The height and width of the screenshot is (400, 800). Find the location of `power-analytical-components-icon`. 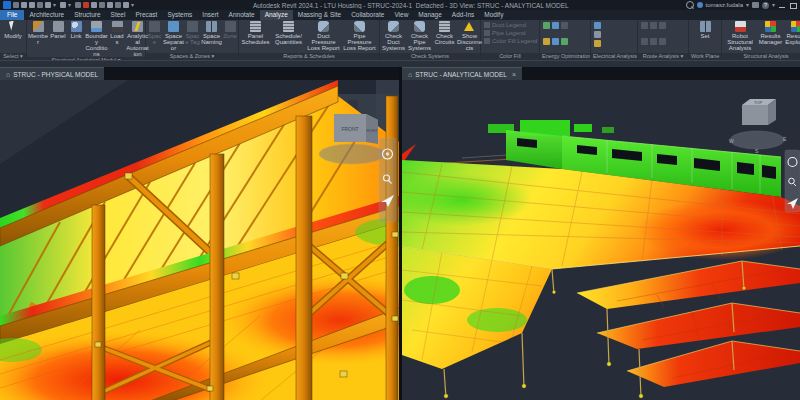

power-analytical-components-icon is located at coordinates (598, 26).